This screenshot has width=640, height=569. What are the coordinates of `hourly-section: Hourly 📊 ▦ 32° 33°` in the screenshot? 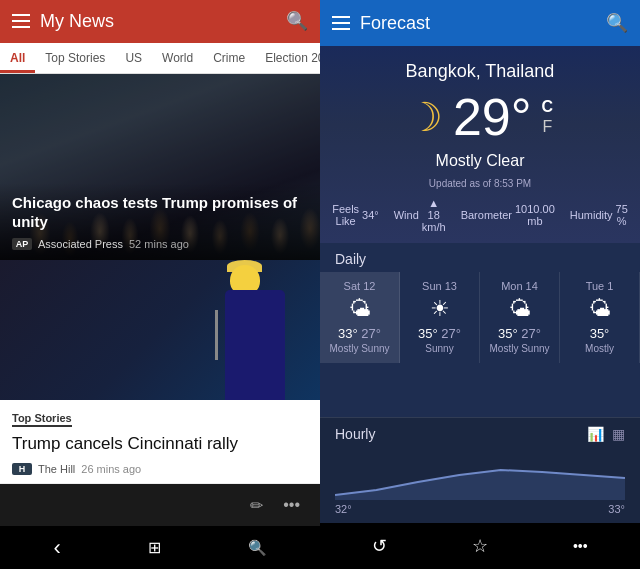 It's located at (480, 470).